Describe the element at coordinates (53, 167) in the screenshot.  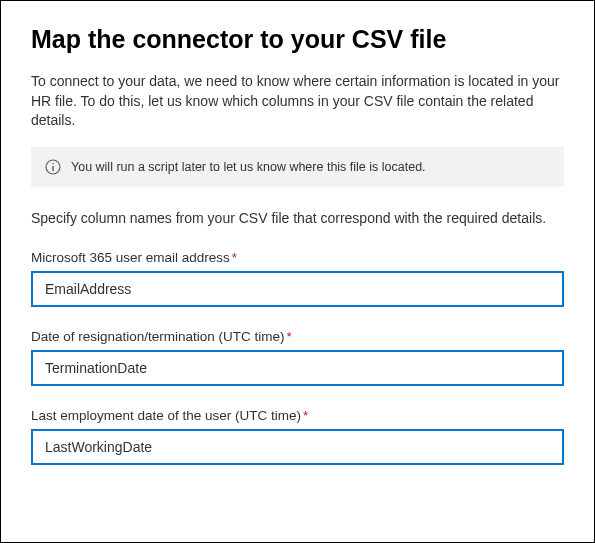
I see `info-icon` at that location.